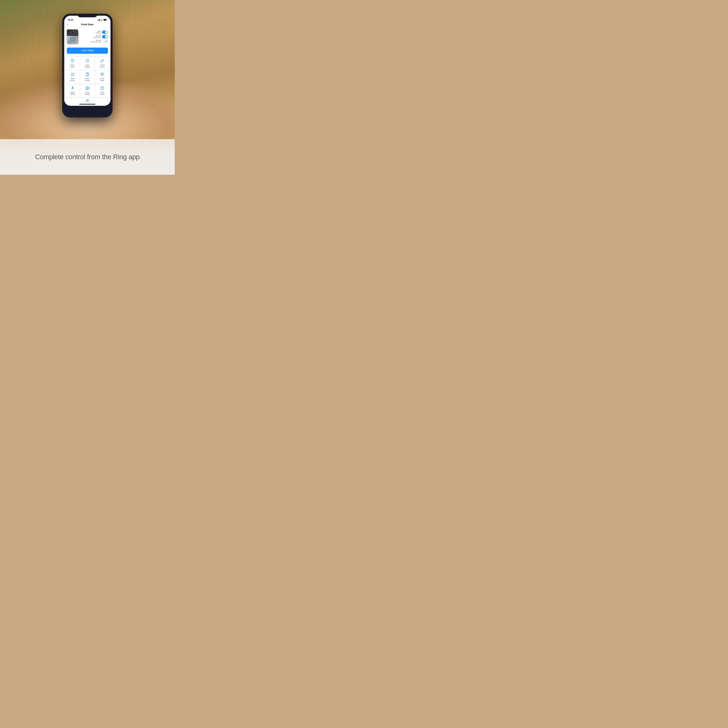 The width and height of the screenshot is (728, 728). What do you see at coordinates (87, 77) in the screenshot?
I see `menu-item-linked-chimes: LinkedChimes` at bounding box center [87, 77].